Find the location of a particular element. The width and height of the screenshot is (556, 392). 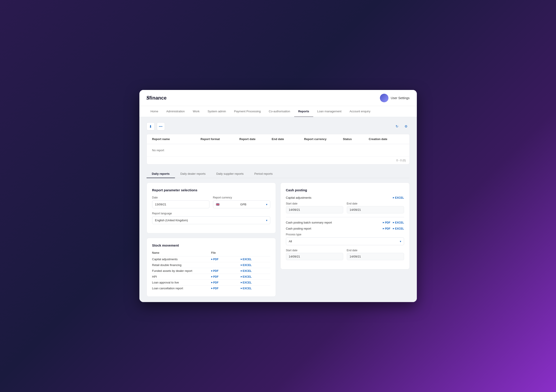

col-report-date: Report date is located at coordinates (254, 139).